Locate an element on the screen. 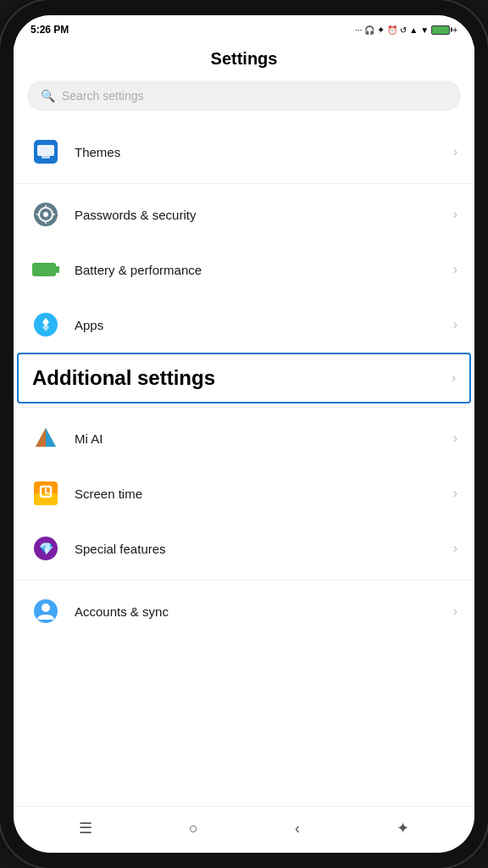 The height and width of the screenshot is (868, 488). status-bar: 5:26 PM ··· 🎧 ✦ ⏰ ↺ ▲ ▼ + is located at coordinates (244, 28).